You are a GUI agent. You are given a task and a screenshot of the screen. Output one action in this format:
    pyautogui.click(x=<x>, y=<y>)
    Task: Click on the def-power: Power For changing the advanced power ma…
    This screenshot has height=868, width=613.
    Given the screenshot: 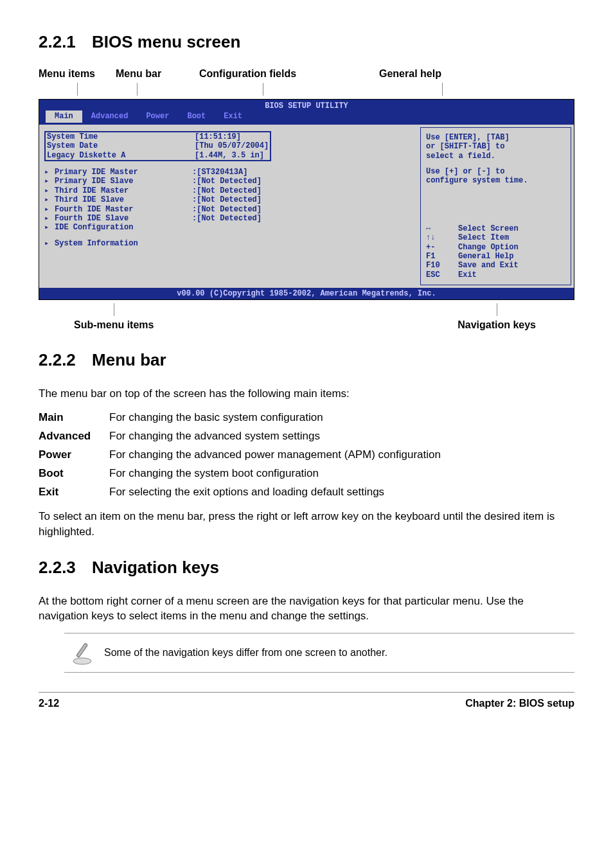 What is the action you would take?
    pyautogui.click(x=306, y=455)
    